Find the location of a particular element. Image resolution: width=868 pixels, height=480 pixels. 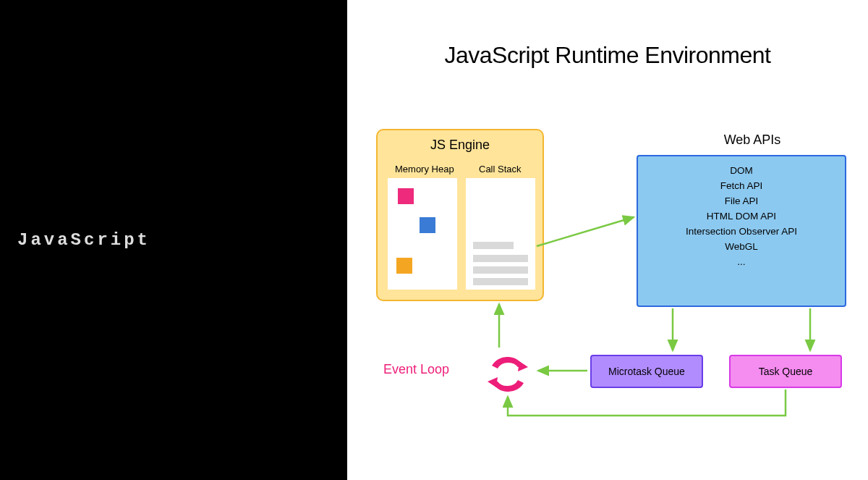

left-panel-title: JavaScript is located at coordinates (84, 240).